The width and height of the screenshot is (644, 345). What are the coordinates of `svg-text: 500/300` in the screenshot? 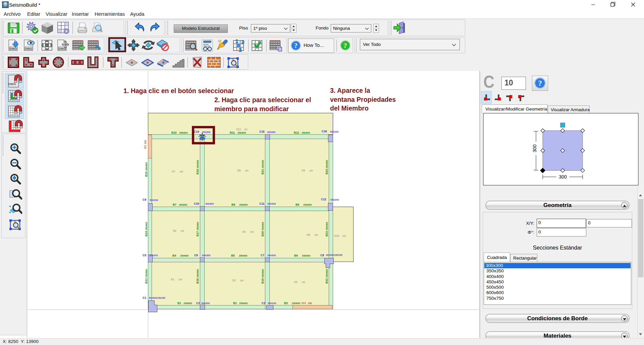 It's located at (205, 303).